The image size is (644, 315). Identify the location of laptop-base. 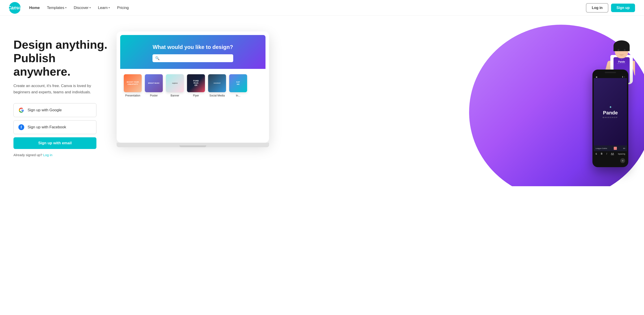
(193, 145).